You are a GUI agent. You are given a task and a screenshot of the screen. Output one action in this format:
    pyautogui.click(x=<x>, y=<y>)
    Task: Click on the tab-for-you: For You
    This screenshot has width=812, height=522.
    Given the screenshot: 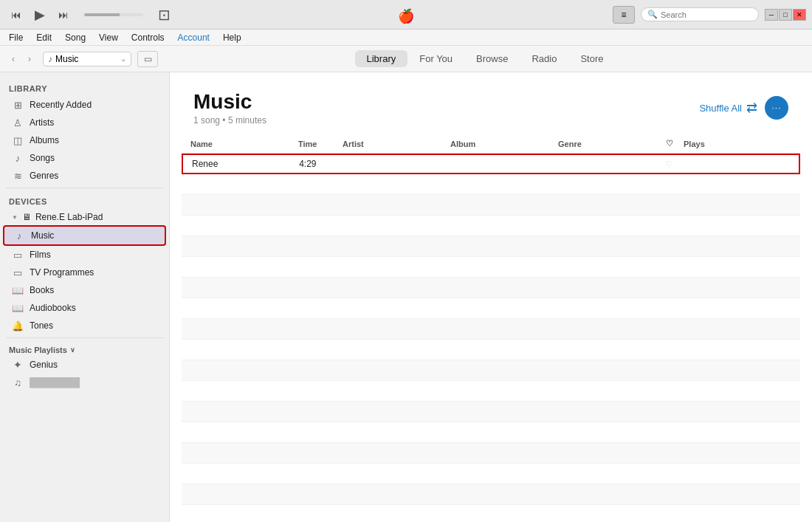 What is the action you would take?
    pyautogui.click(x=436, y=59)
    